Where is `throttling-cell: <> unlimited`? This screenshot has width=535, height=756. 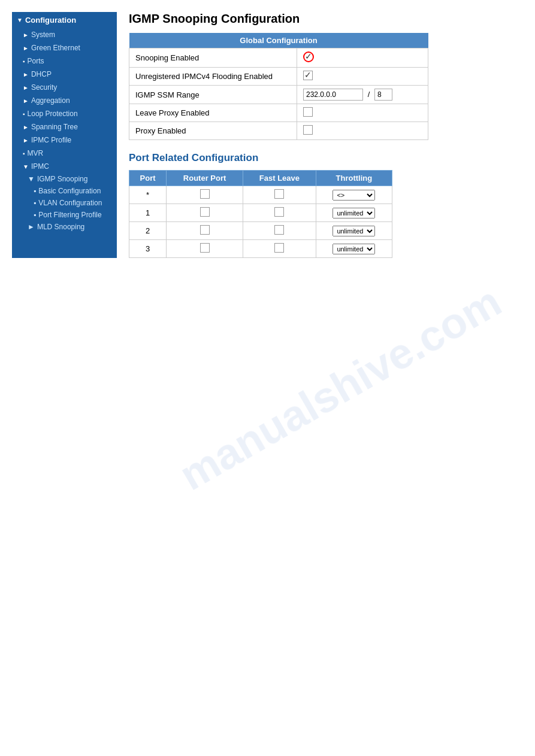
throttling-cell: <> unlimited is located at coordinates (353, 195).